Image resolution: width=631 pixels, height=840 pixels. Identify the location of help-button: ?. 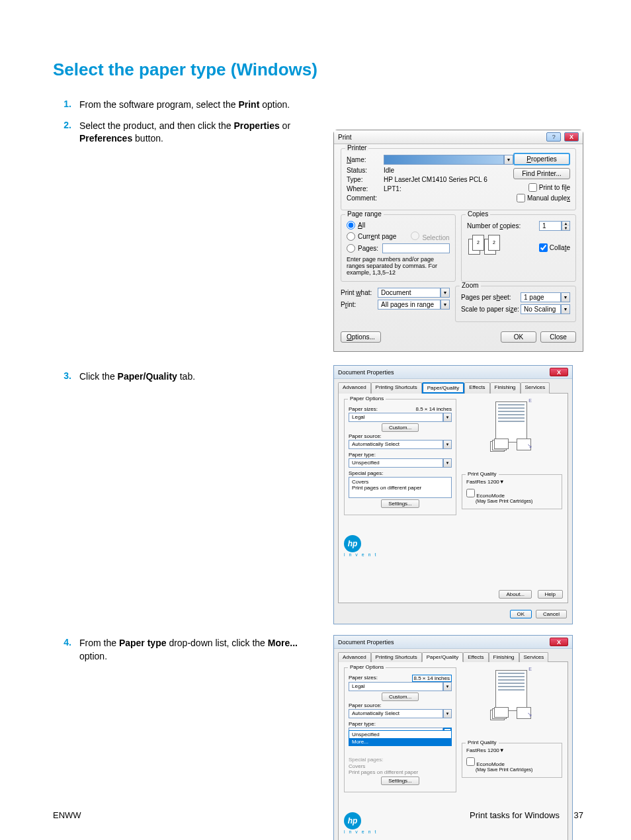
(554, 137).